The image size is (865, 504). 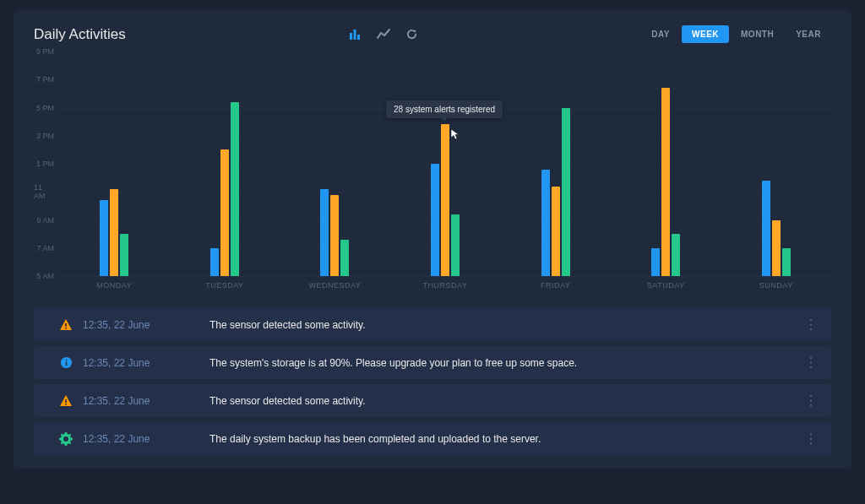 I want to click on chart-type-controls, so click(x=384, y=35).